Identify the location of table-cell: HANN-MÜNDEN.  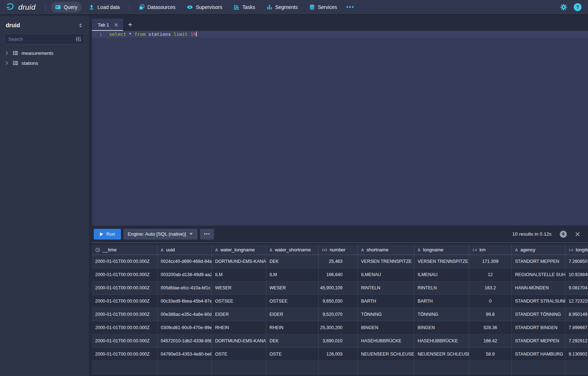
(539, 288).